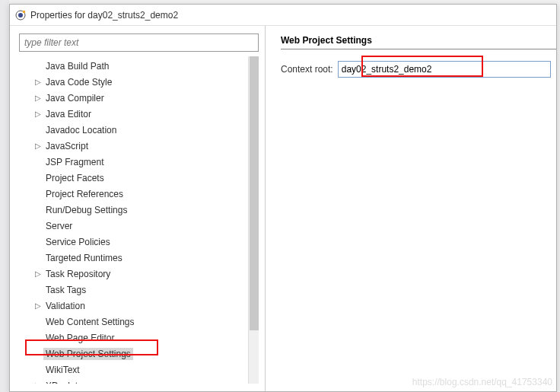 The width and height of the screenshot is (560, 392). Describe the element at coordinates (482, 382) in the screenshot. I see `watermark-text: https://blog.csdn.net/qq_41753340` at that location.